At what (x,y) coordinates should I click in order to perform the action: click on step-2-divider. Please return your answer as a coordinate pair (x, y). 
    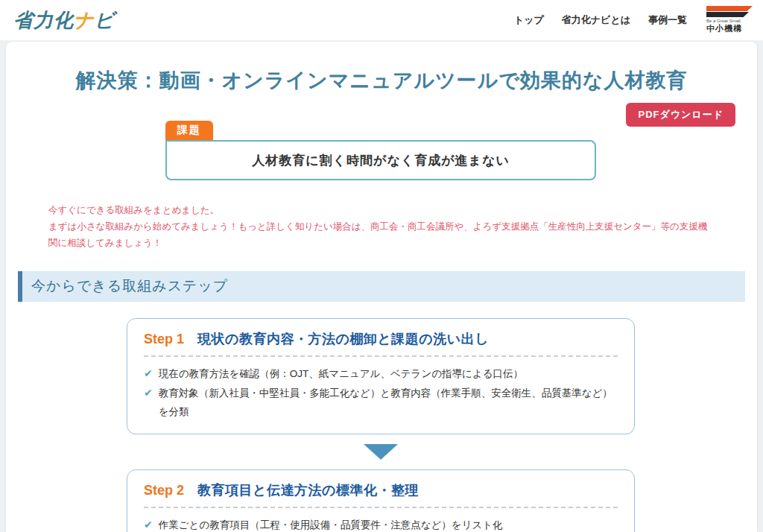
    Looking at the image, I should click on (381, 507).